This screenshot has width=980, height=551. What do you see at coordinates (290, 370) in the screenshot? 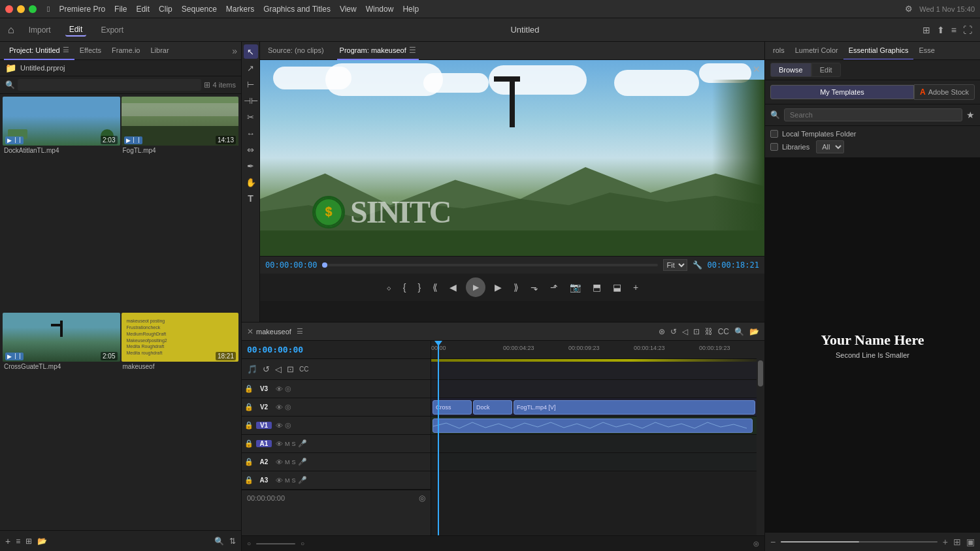
I see `clip-settings-icon: ⊡` at bounding box center [290, 370].